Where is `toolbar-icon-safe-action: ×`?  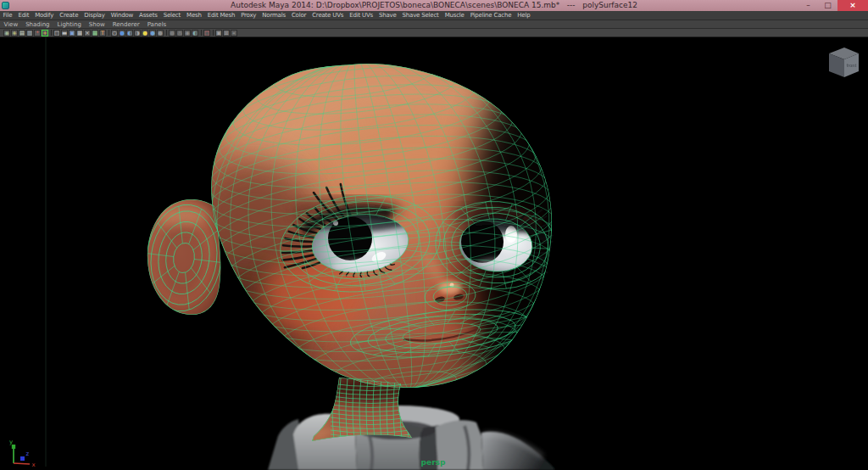 toolbar-icon-safe-action: × is located at coordinates (87, 33).